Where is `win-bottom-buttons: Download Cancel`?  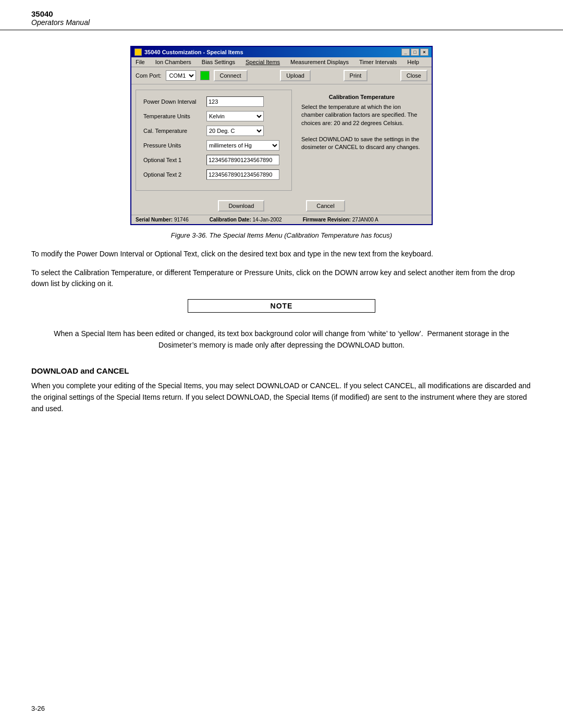
win-bottom-buttons: Download Cancel is located at coordinates (282, 205).